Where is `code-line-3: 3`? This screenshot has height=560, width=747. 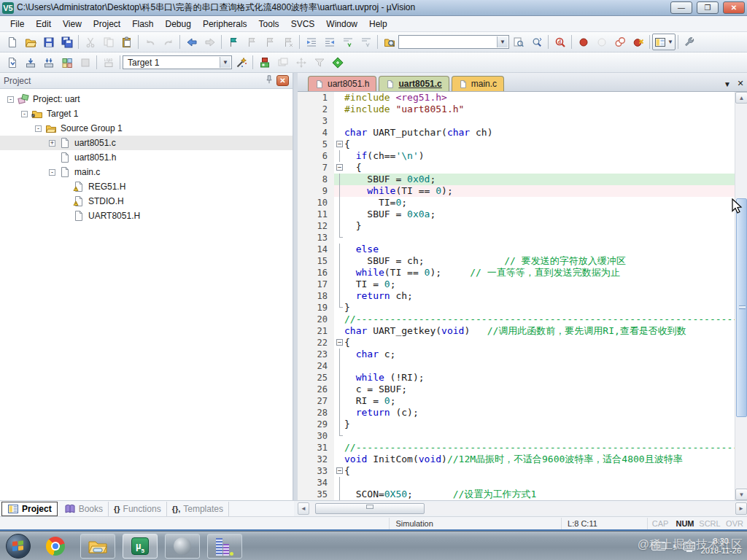
code-line-3: 3 is located at coordinates (516, 121).